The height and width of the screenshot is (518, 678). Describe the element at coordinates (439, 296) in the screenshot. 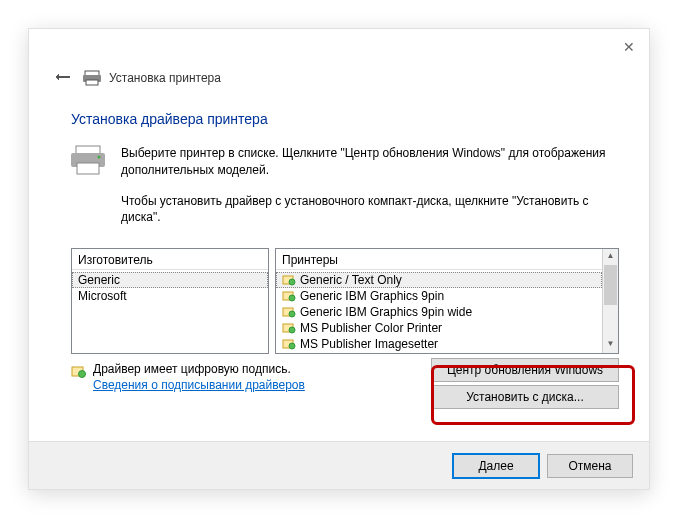

I see `printer-item: Generic IBM Graphics 9pin` at that location.